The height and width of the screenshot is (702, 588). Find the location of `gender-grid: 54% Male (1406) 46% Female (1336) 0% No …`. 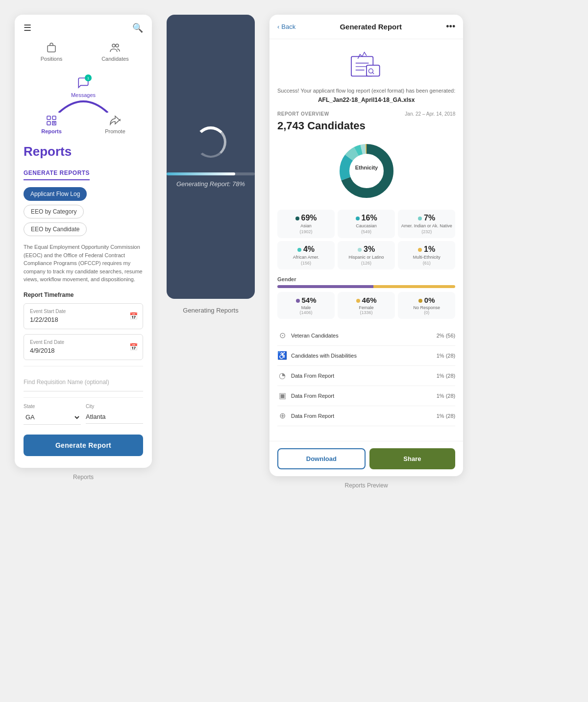

gender-grid: 54% Male (1406) 46% Female (1336) 0% No … is located at coordinates (367, 306).